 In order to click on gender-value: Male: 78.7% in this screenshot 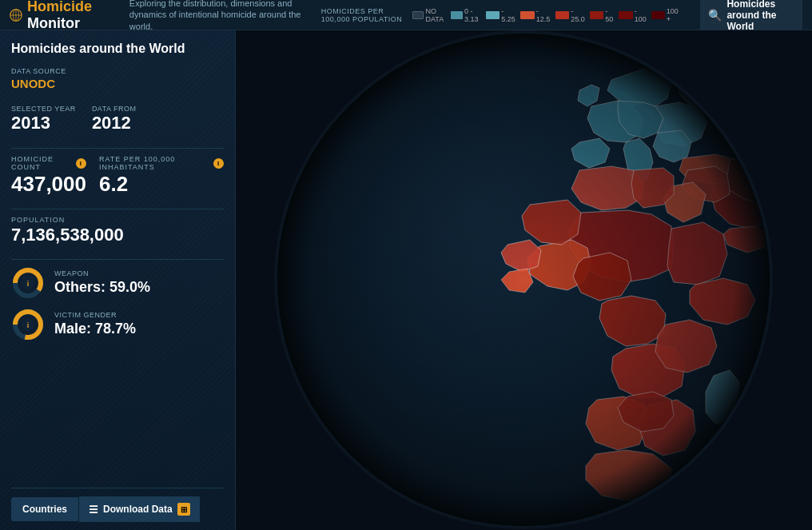, I will do `click(95, 329)`.